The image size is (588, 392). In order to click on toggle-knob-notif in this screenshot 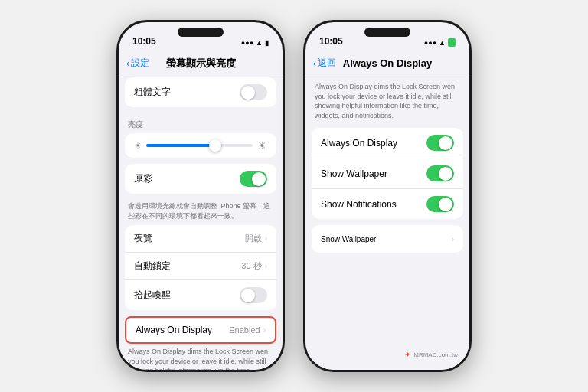, I will do `click(446, 204)`.